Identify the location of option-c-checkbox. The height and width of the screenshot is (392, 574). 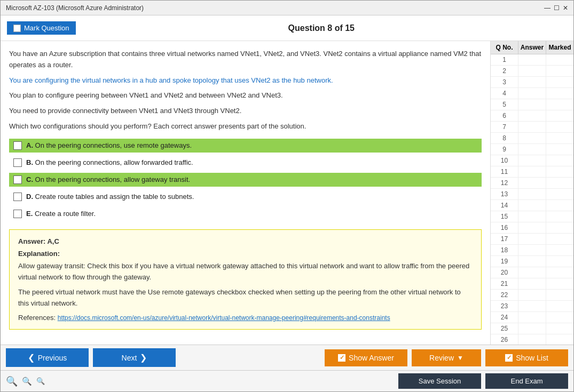
(18, 180).